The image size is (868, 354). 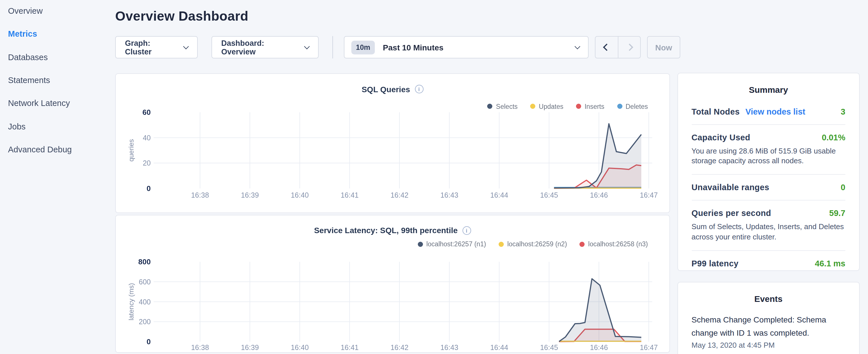 I want to click on events-title: Events, so click(x=768, y=298).